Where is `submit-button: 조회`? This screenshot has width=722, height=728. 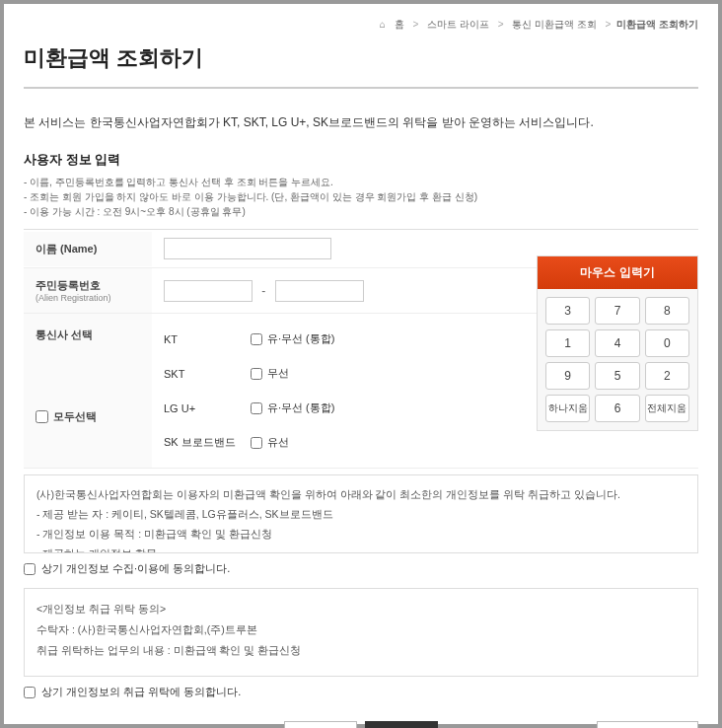
submit-button: 조회 is located at coordinates (401, 724).